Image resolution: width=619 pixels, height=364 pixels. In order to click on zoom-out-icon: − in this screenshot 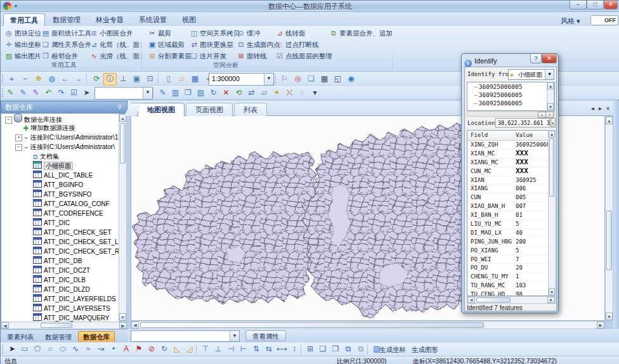, I will do `click(25, 79)`.